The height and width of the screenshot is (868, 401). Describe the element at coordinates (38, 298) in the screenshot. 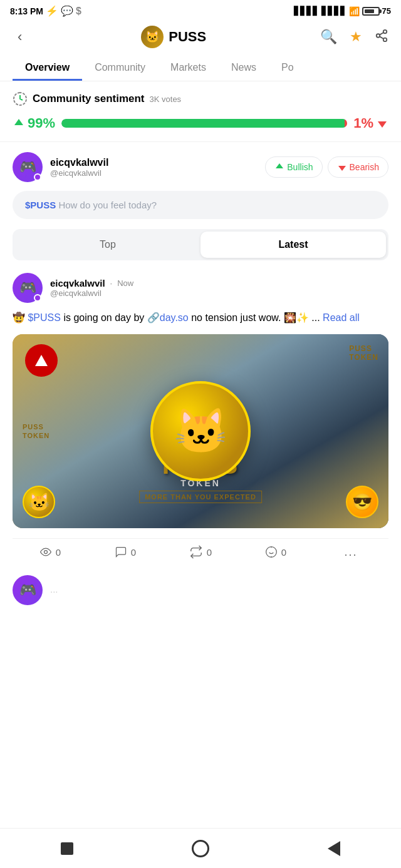

I see `post-avatar-badge` at that location.